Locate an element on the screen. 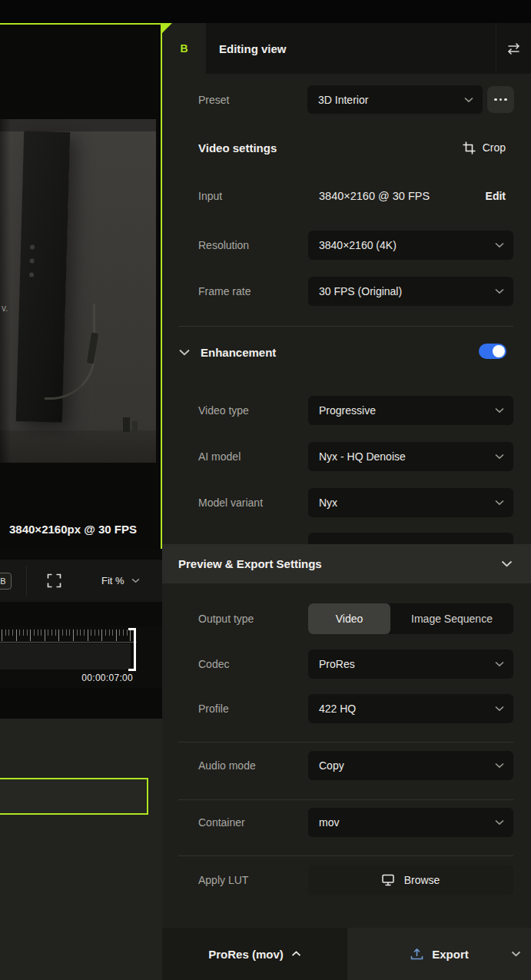 The height and width of the screenshot is (980, 531). profile-value: 422 HQ is located at coordinates (337, 709).